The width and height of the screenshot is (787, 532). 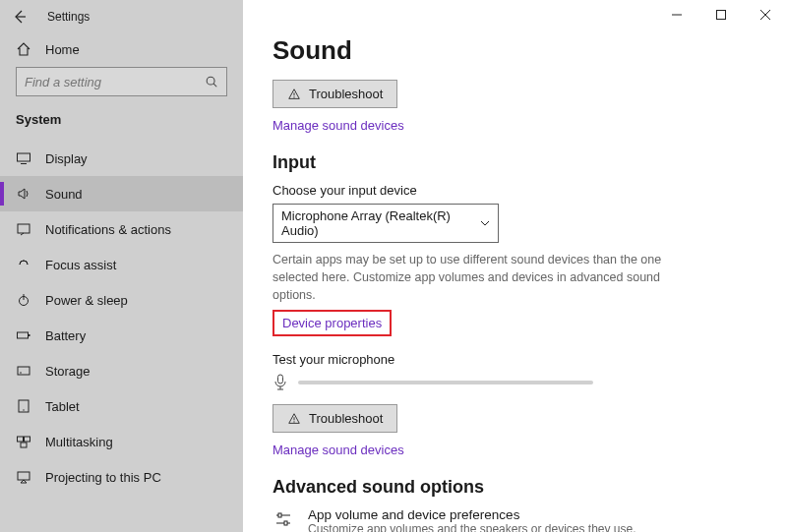 What do you see at coordinates (122, 477) in the screenshot?
I see `nav-item-projecting: Projecting to this PC` at bounding box center [122, 477].